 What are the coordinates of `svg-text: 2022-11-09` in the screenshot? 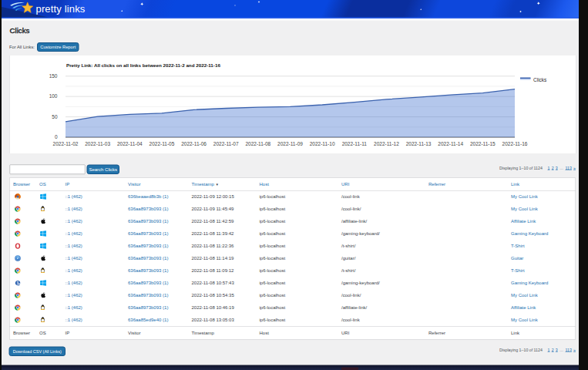 It's located at (290, 143).